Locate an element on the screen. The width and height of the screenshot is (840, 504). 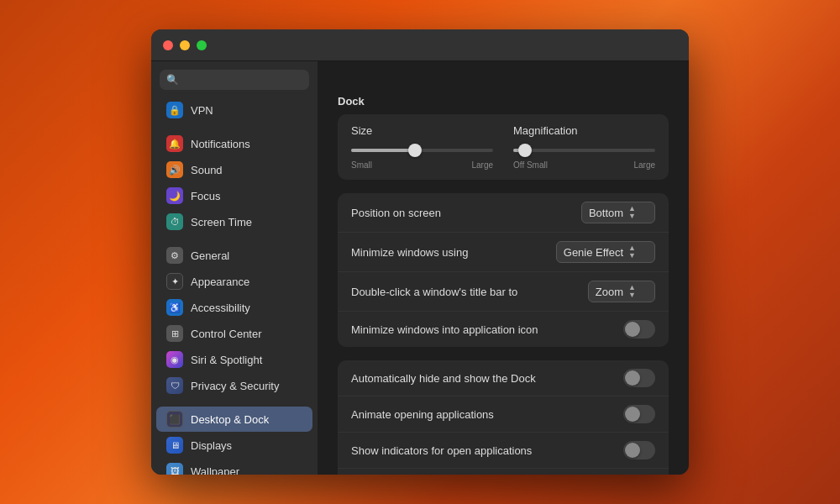
sidebar-label-screen-time: Screen Time is located at coordinates (222, 222).